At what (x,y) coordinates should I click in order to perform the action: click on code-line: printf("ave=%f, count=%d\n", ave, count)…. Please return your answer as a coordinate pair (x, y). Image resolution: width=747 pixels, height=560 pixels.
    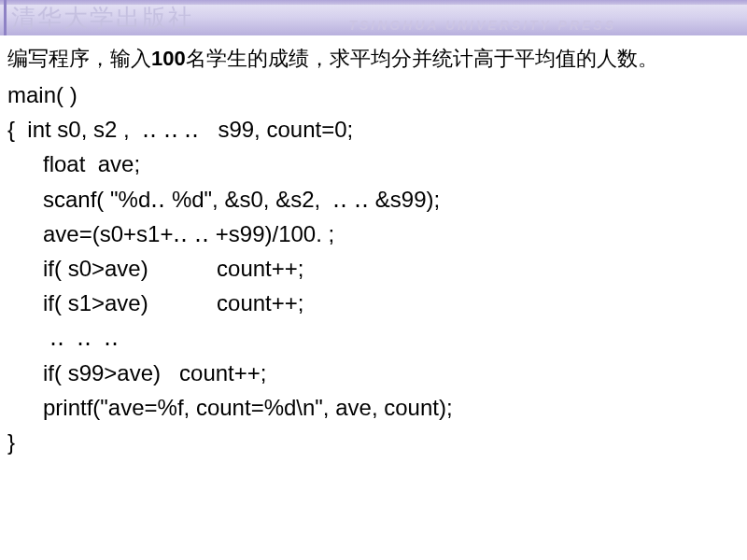
    Looking at the image, I should click on (372, 407).